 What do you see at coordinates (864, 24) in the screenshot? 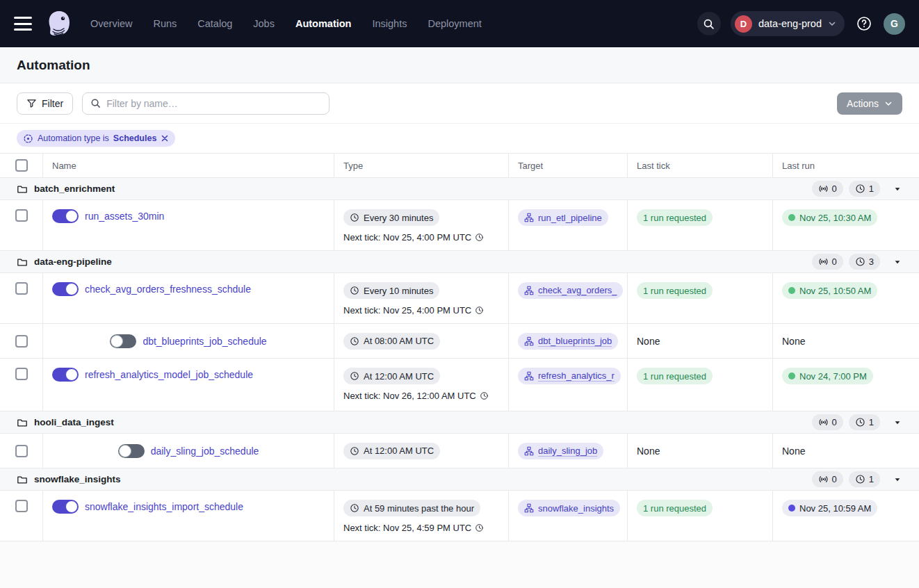
I see `help-button` at bounding box center [864, 24].